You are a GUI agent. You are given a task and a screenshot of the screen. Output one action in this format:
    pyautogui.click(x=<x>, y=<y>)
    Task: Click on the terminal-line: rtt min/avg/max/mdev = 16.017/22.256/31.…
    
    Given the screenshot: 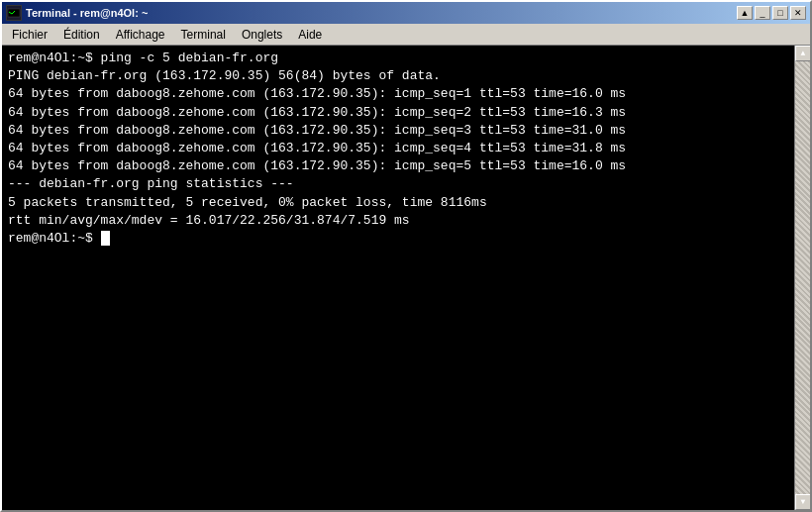 What is the action you would take?
    pyautogui.click(x=406, y=221)
    